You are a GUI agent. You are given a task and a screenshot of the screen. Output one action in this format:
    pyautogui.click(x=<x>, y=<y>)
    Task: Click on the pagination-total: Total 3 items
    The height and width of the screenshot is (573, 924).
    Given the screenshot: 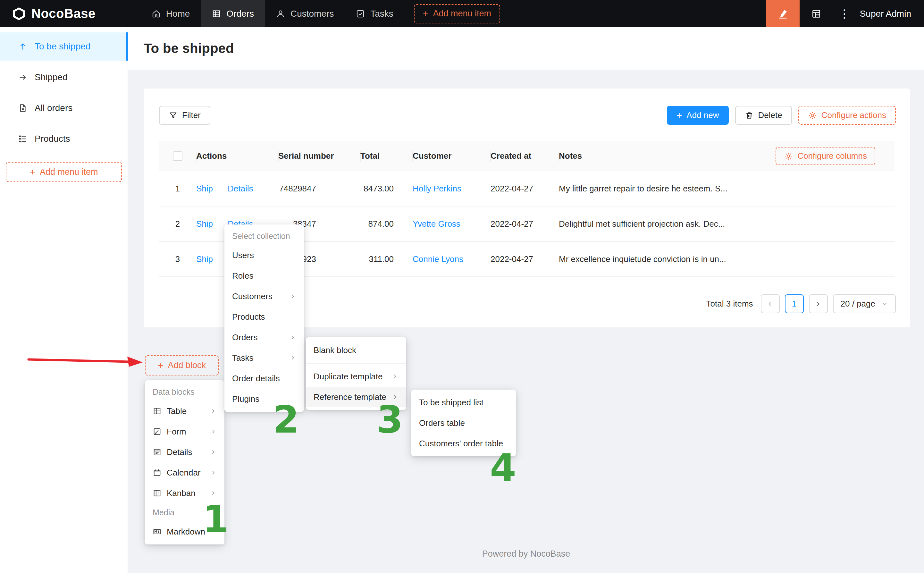 What is the action you would take?
    pyautogui.click(x=730, y=304)
    